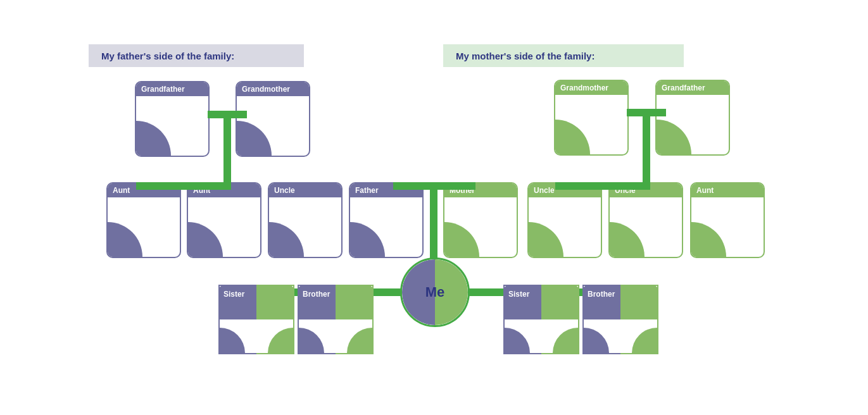 The width and height of the screenshot is (868, 415). Describe the element at coordinates (125, 239) in the screenshot. I see `aunt1-arc` at that location.